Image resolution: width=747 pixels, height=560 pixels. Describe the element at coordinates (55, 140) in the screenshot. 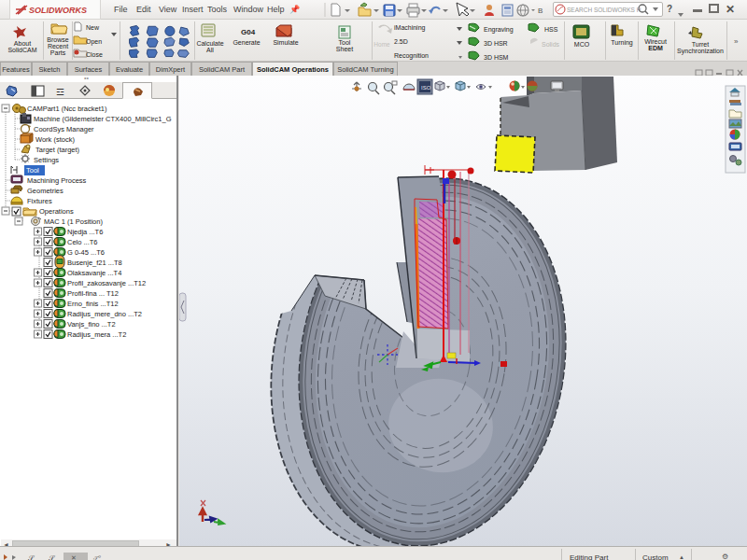

I see `svg-text: Work (stock)` at that location.